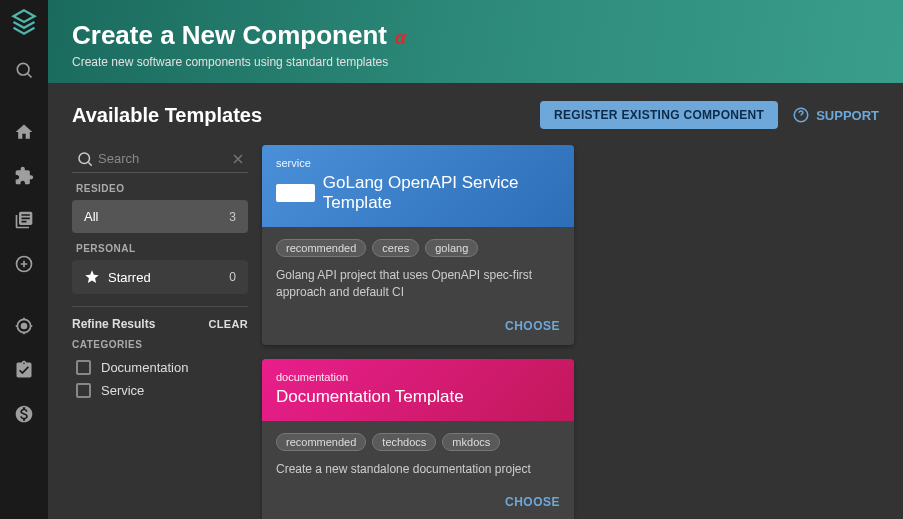 The width and height of the screenshot is (903, 519). Describe the element at coordinates (160, 306) in the screenshot. I see `divider` at that location.